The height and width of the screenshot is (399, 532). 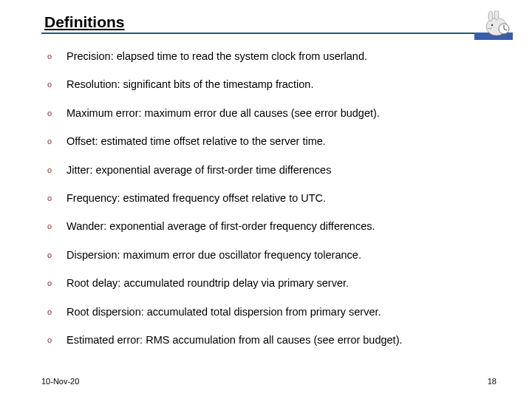 I want to click on list-item: o Precision: elapsed time to read the sy…, so click(x=272, y=56).